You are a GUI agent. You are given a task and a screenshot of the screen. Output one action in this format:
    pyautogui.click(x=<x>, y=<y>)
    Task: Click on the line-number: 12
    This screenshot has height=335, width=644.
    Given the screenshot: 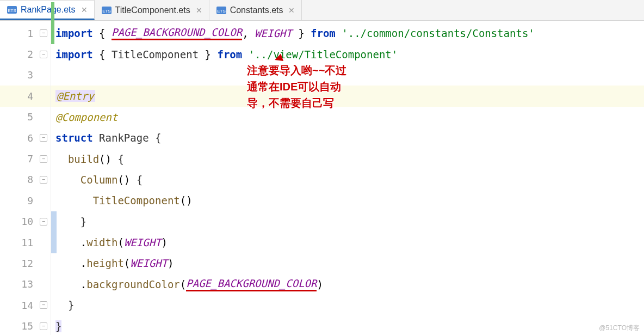 What is the action you would take?
    pyautogui.click(x=25, y=263)
    